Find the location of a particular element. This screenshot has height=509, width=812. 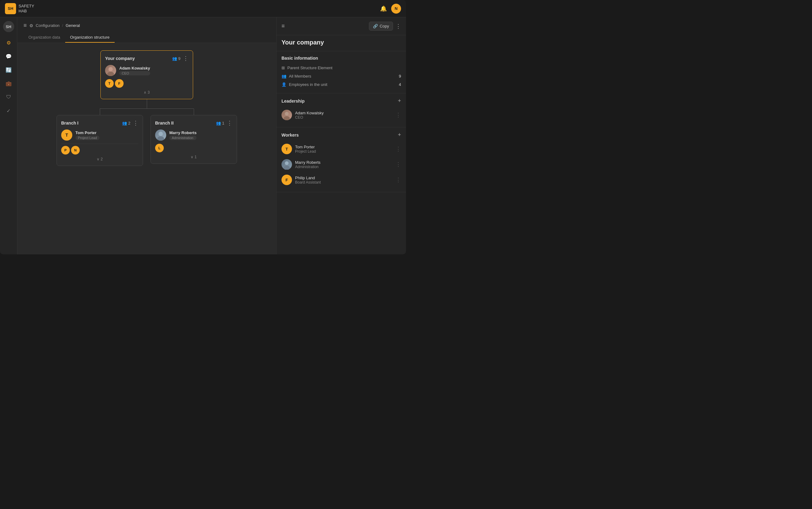

sidebar-icon-chat: 💬 is located at coordinates (9, 57).